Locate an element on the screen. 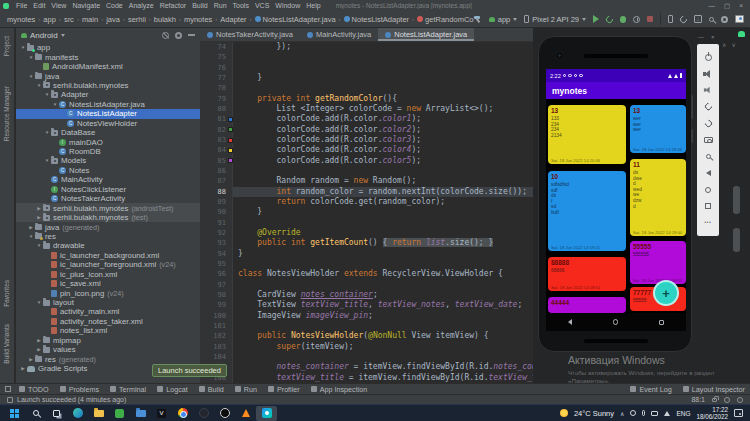 This screenshot has width=750, height=421. breadcrumb-noteslistadapter-java: NotesListAdapter.java is located at coordinates (296, 20).